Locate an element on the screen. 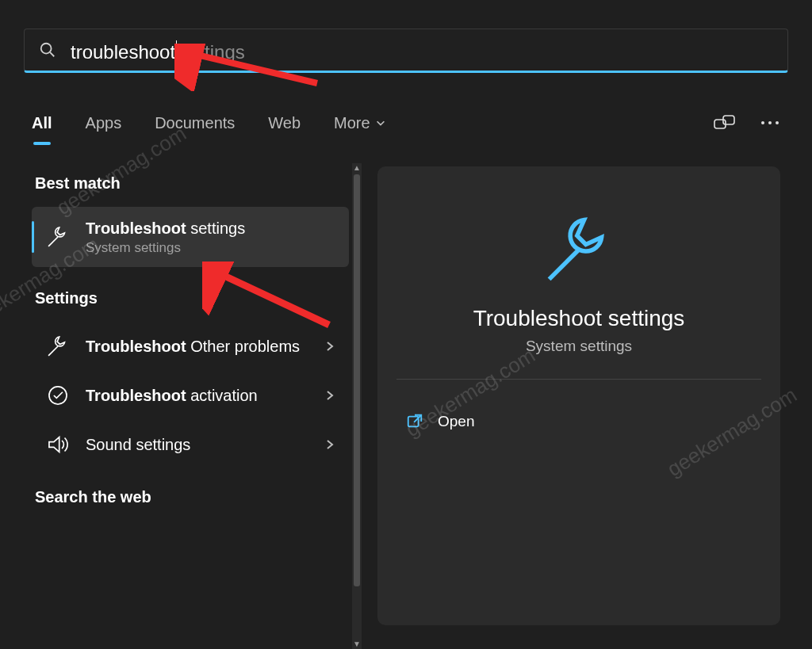  tab-apps: Apps is located at coordinates (104, 124).